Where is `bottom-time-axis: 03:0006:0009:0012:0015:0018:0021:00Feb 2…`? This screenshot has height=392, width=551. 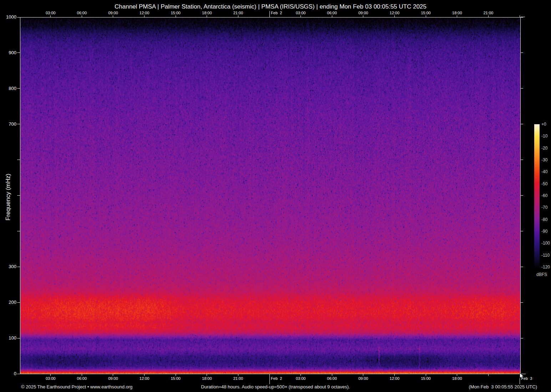 bottom-time-axis: 03:0006:0009:0012:0015:0018:0021:00Feb 2… is located at coordinates (271, 380).